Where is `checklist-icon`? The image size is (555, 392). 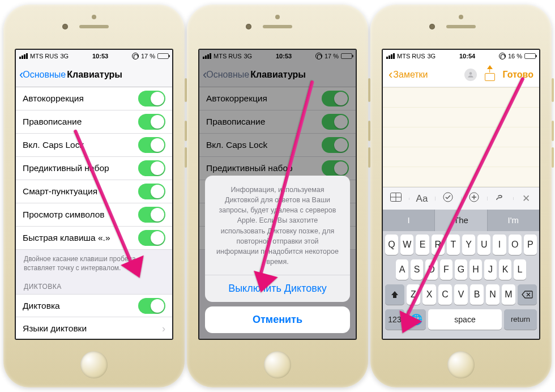
checklist-icon is located at coordinates (448, 198).